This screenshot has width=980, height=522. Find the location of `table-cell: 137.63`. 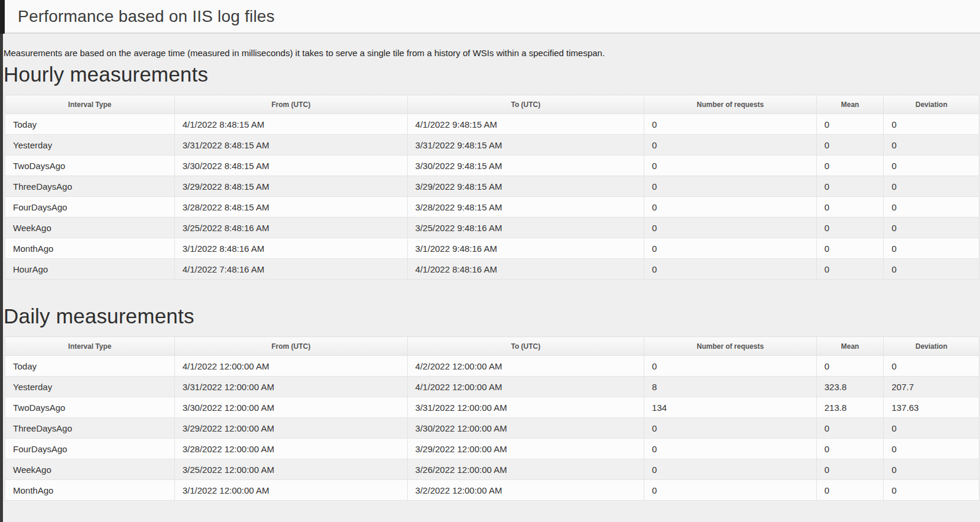

table-cell: 137.63 is located at coordinates (932, 408).